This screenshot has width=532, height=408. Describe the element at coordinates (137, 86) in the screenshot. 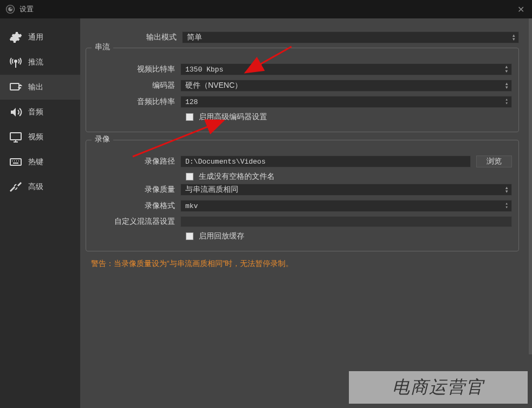

I see `label-encoder: 编码器` at that location.